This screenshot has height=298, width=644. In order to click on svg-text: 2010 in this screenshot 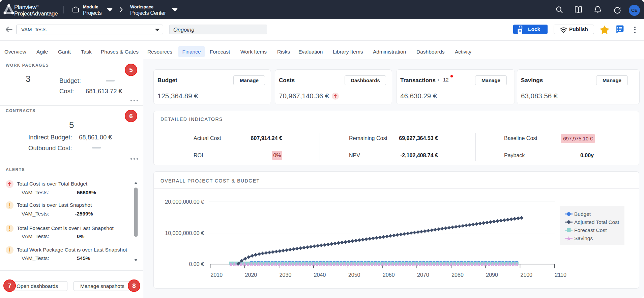, I will do `click(217, 275)`.